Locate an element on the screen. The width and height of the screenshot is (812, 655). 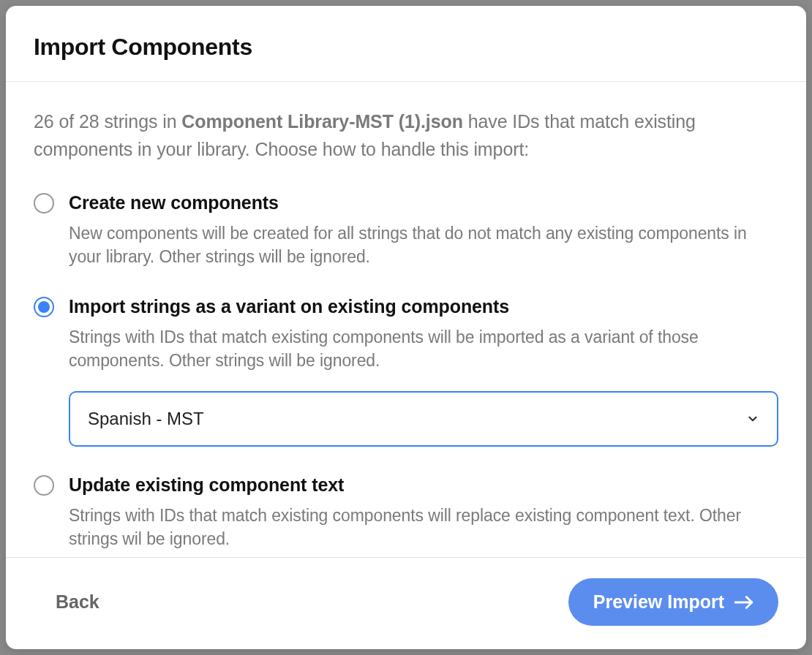
option-title: Create new components is located at coordinates (424, 203).